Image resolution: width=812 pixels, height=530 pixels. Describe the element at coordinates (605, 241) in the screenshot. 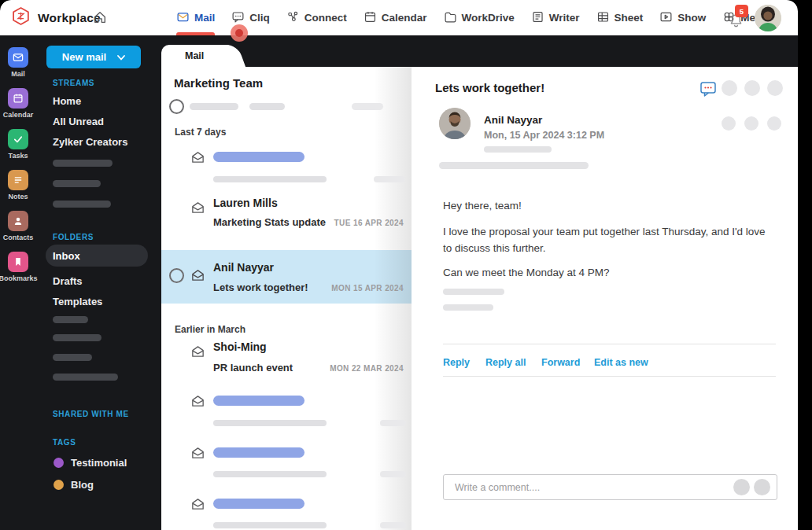

I see `email-body-paragraph: I love the proposal your team put togeth…` at that location.